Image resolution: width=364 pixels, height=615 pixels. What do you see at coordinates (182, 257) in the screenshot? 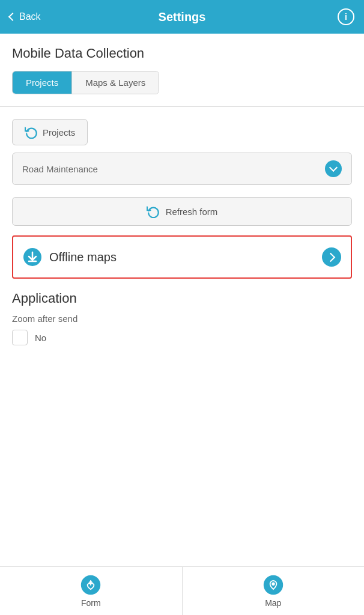
I see `offline-maps-row: Offline maps` at bounding box center [182, 257].